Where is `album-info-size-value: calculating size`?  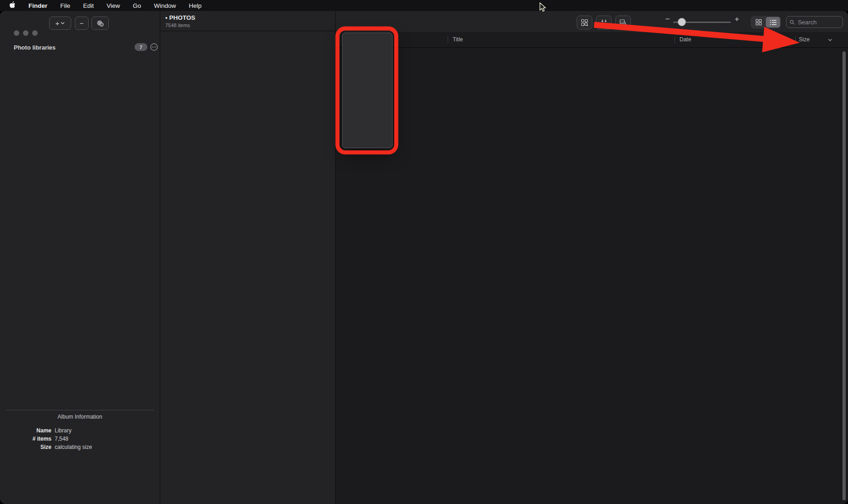 album-info-size-value: calculating size is located at coordinates (73, 447).